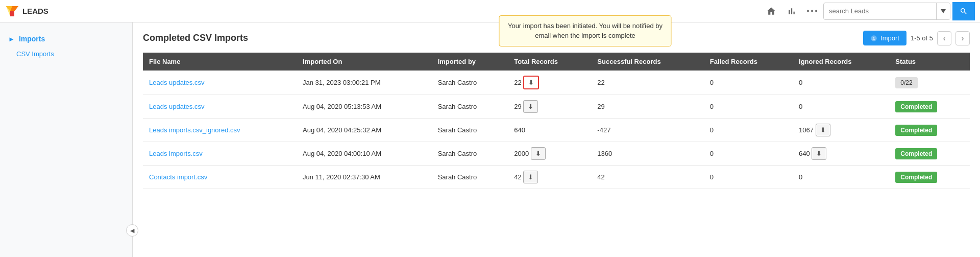 Image resolution: width=980 pixels, height=257 pixels. Describe the element at coordinates (364, 83) in the screenshot. I see `cell-imported-on: Jan 31, 2023 03:00:21 PM` at that location.